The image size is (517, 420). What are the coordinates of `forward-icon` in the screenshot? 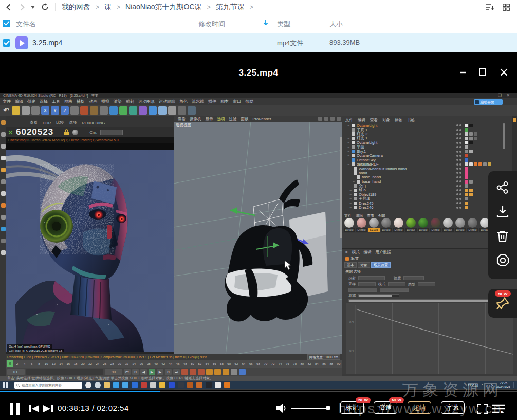 It's located at (22, 7).